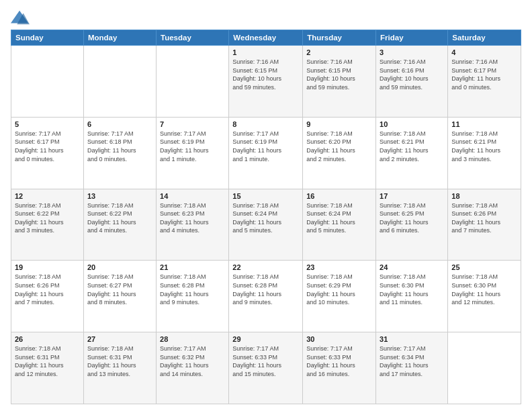 The image size is (532, 411). I want to click on day-number: 21, so click(192, 267).